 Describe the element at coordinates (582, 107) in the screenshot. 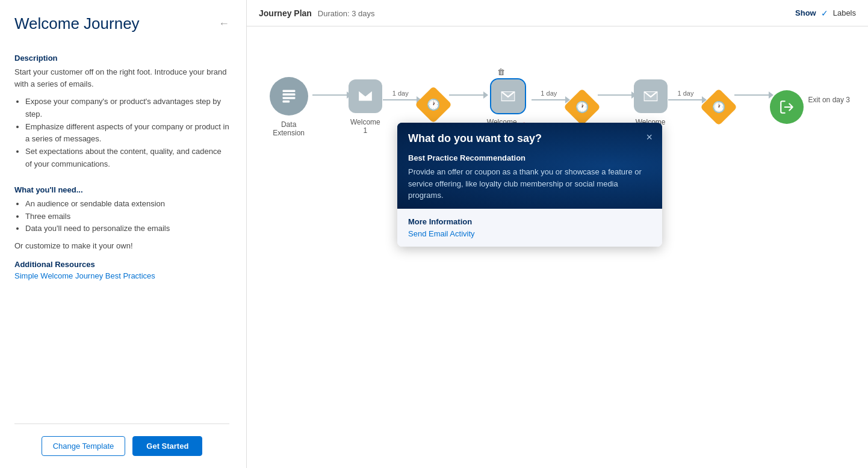

I see `wait-2-diamond: 🕐` at that location.